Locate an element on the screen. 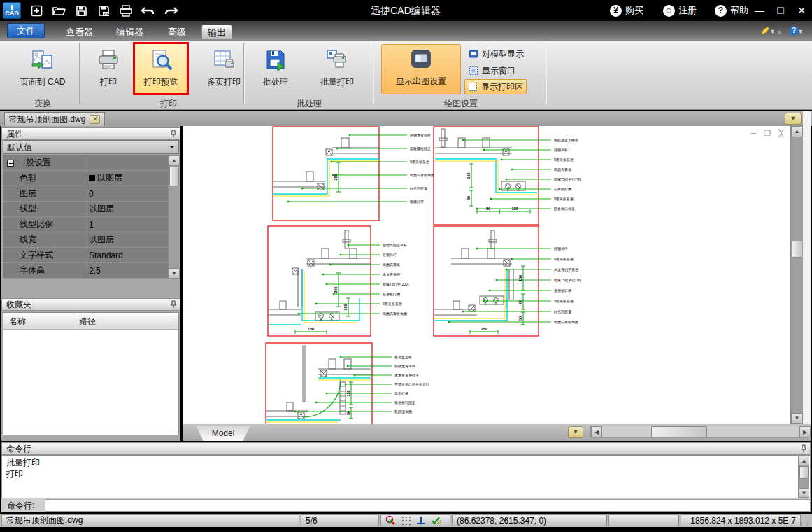 Image resolution: width=812 pixels, height=532 pixels. drawing-annotation: 乳胶漆饰面 is located at coordinates (403, 412).